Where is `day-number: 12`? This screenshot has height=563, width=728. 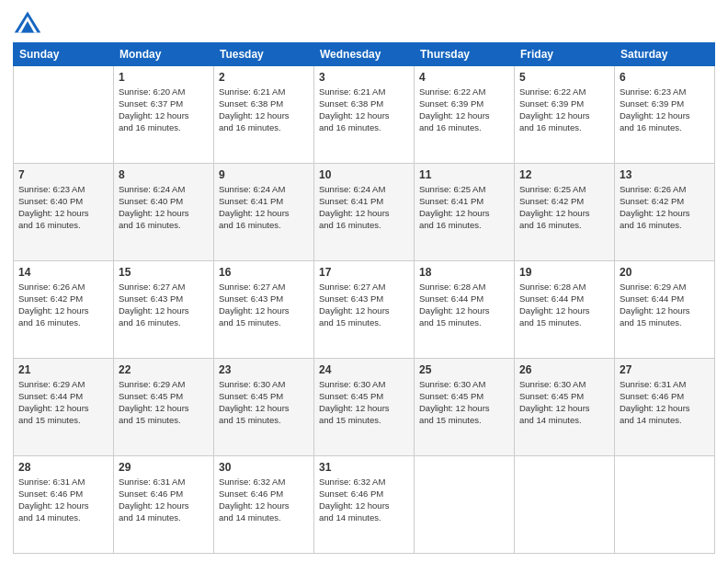 day-number: 12 is located at coordinates (564, 175).